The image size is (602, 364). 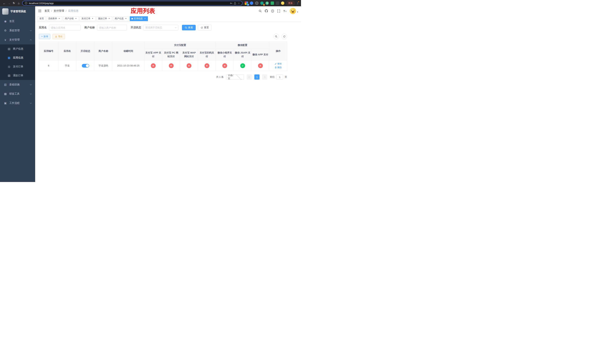 What do you see at coordinates (266, 11) in the screenshot?
I see `github-icon` at bounding box center [266, 11].